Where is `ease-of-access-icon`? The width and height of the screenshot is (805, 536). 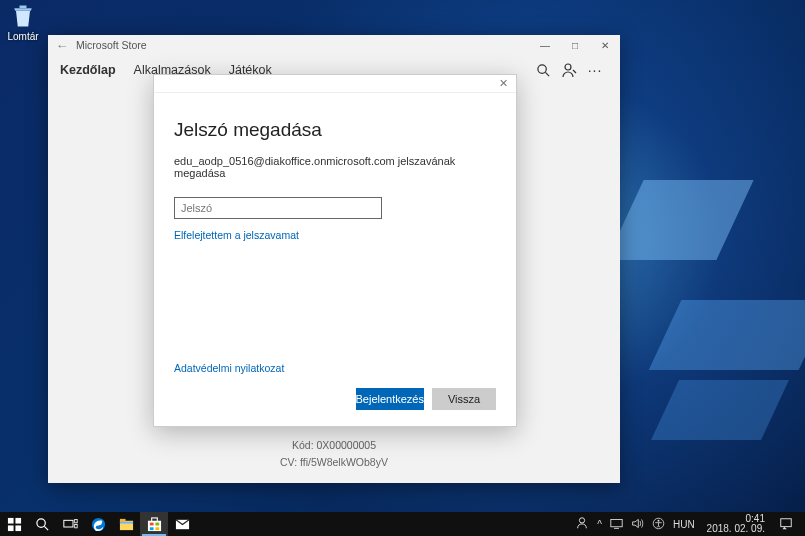 ease-of-access-icon is located at coordinates (658, 524).